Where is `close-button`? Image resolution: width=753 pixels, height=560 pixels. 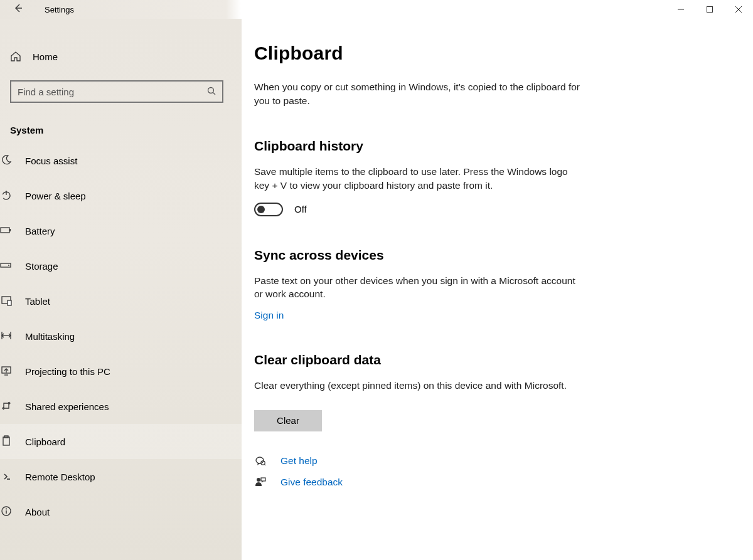
close-button is located at coordinates (739, 9).